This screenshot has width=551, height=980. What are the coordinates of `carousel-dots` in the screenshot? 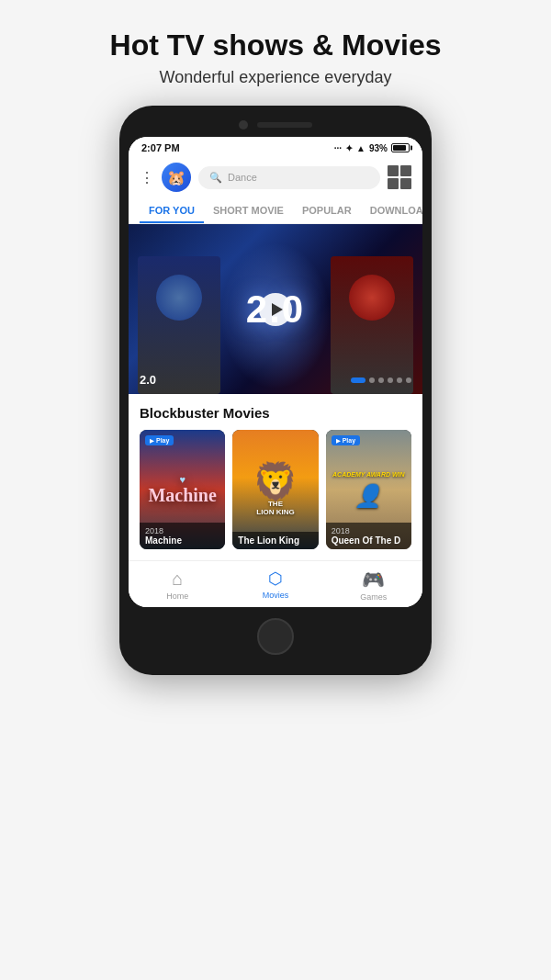 It's located at (381, 380).